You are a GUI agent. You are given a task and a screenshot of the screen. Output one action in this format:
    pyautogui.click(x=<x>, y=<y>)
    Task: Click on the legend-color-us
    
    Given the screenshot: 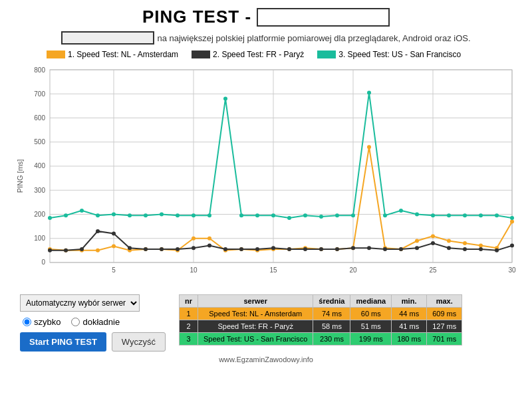 What is the action you would take?
    pyautogui.click(x=327, y=54)
    